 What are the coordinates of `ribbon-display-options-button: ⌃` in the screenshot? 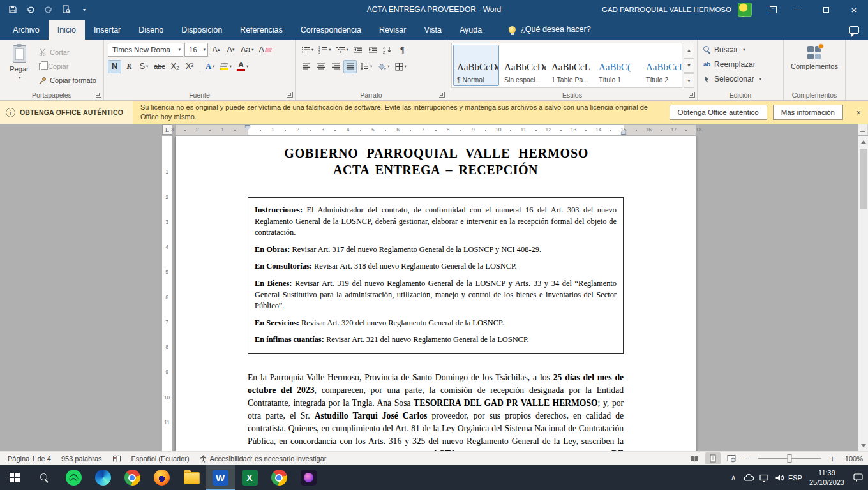 It's located at (773, 10).